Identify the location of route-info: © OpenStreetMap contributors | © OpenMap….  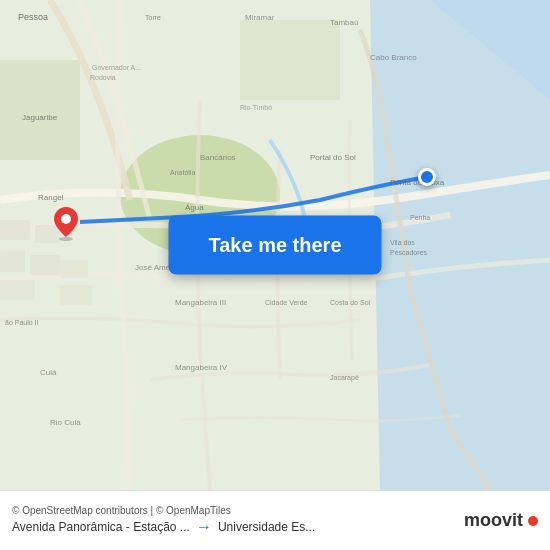
(238, 520).